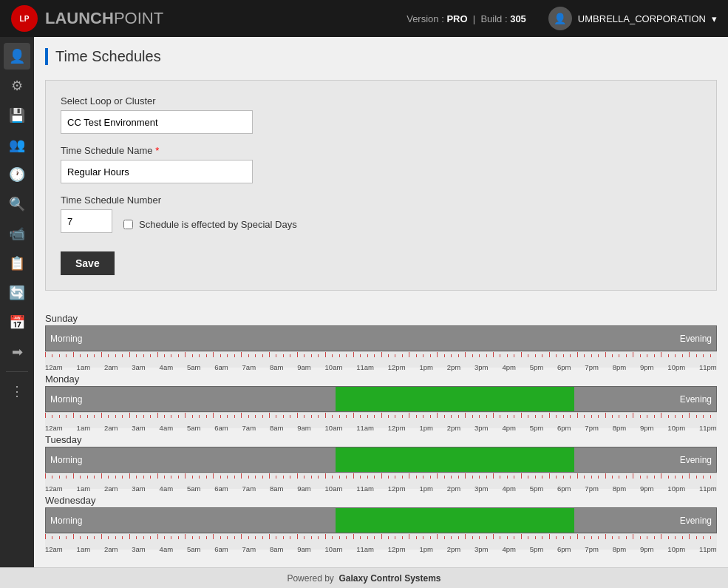 This screenshot has width=728, height=588. What do you see at coordinates (381, 221) in the screenshot?
I see `schedule-number-row: Schedule is effected by Special Days` at bounding box center [381, 221].